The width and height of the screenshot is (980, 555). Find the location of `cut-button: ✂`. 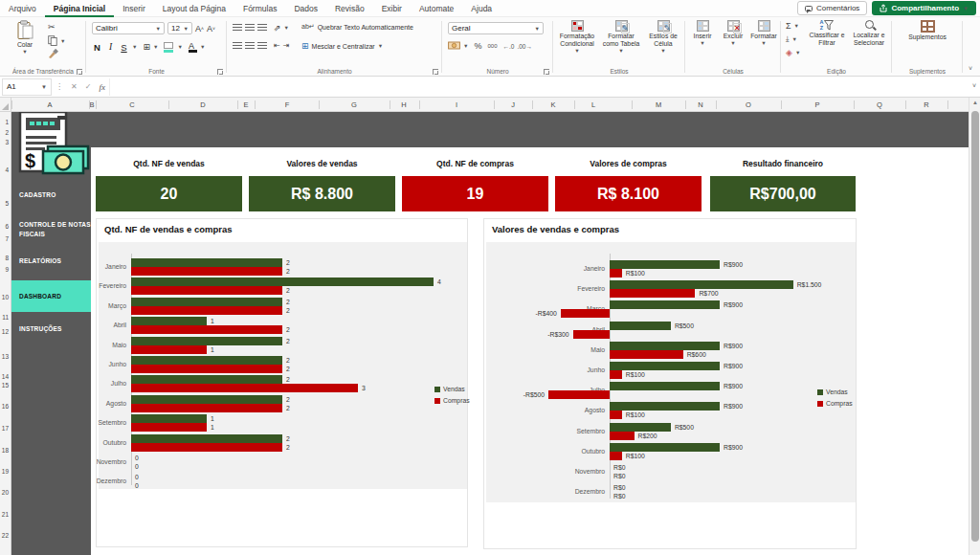

cut-button: ✂ is located at coordinates (52, 27).